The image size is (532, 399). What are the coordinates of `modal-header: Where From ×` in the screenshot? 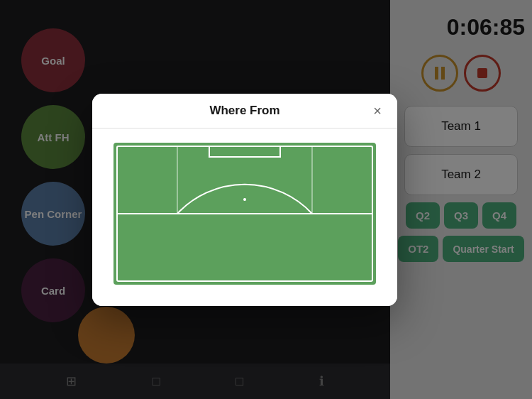 It's located at (245, 111).